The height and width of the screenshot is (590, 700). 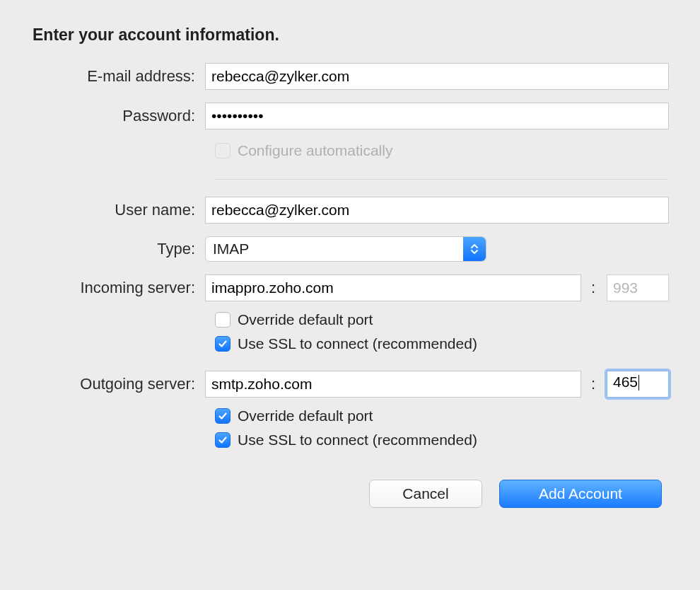 What do you see at coordinates (442, 440) in the screenshot?
I see `row-outgoing-ssl: Use SSL to connect (recommended)` at bounding box center [442, 440].